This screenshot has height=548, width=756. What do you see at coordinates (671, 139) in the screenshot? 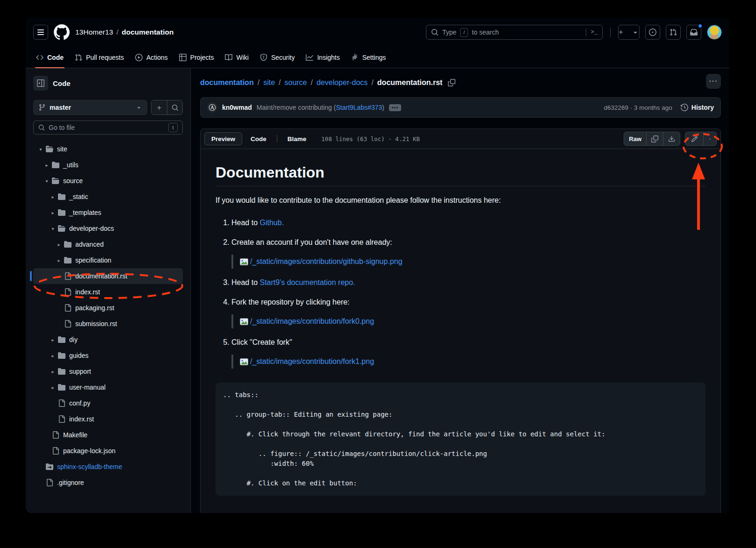
I see `download-raw-button` at bounding box center [671, 139].